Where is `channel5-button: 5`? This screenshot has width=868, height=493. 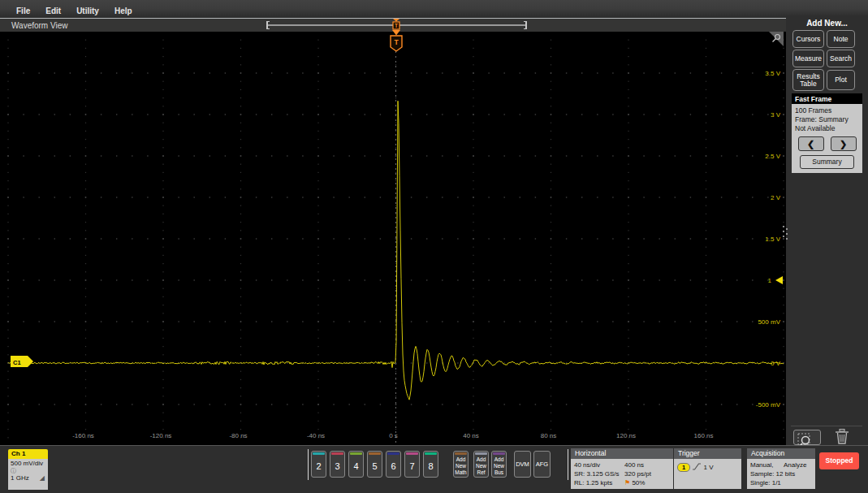 channel5-button: 5 is located at coordinates (375, 465).